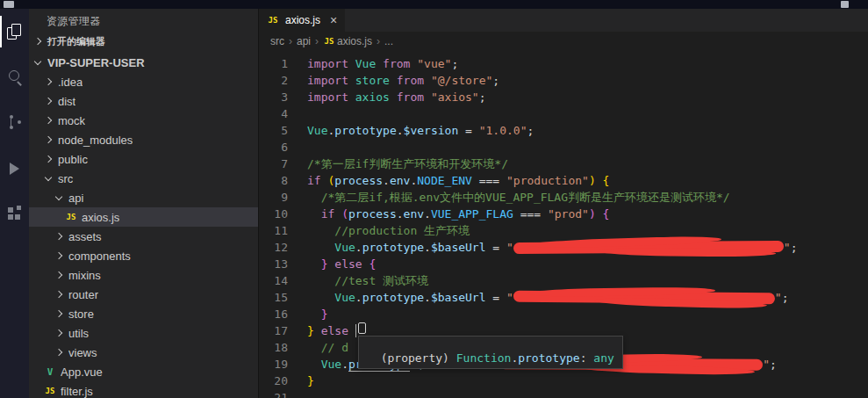 The height and width of the screenshot is (398, 868). What do you see at coordinates (462, 81) in the screenshot?
I see `code-token: "@/store"` at bounding box center [462, 81].